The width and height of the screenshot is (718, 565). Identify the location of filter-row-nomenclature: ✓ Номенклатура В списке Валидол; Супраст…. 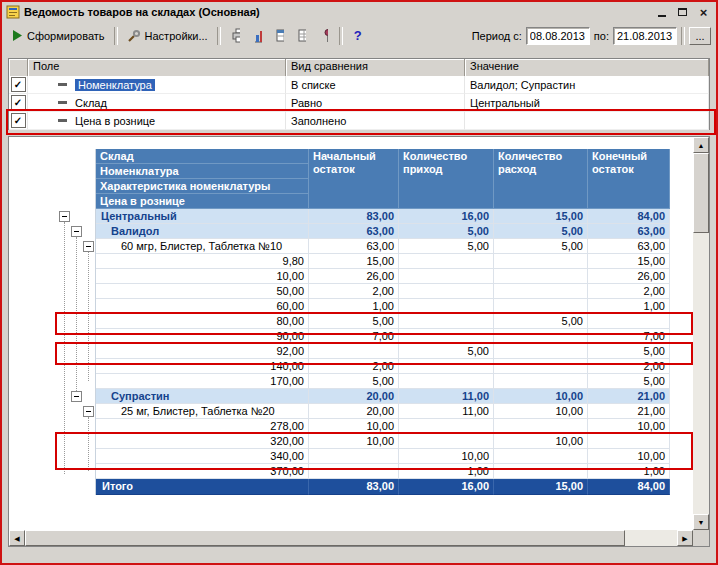
(359, 85).